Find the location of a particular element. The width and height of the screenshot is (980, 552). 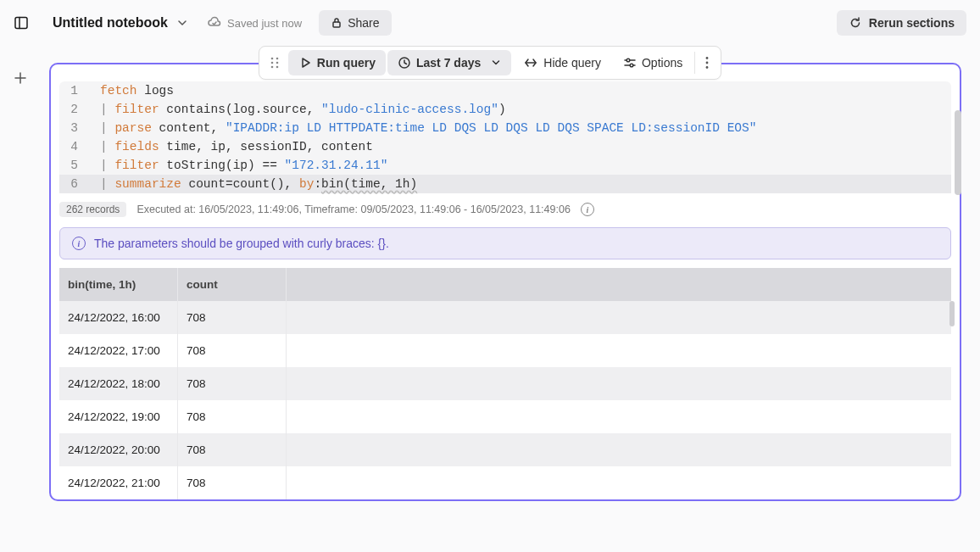

cell-bin: 24/12/2022, 20:00 is located at coordinates (119, 449).